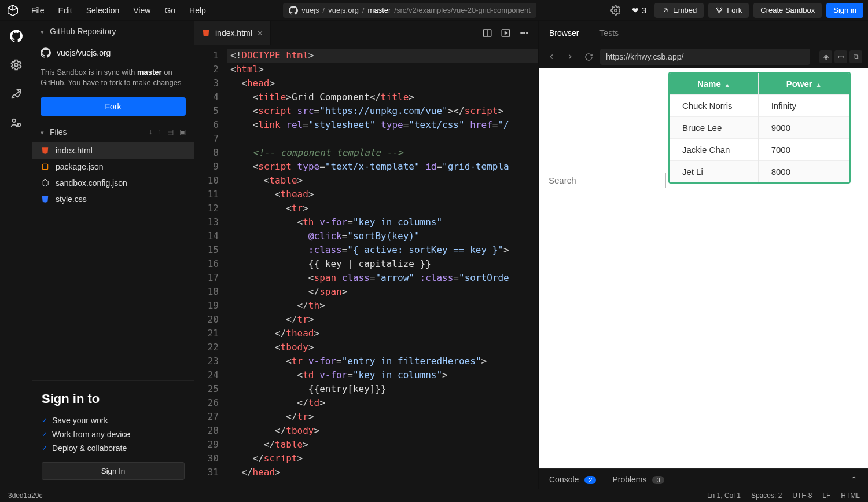 This screenshot has width=868, height=502. Describe the element at coordinates (638, 479) in the screenshot. I see `problems-tab: Problems 0` at that location.